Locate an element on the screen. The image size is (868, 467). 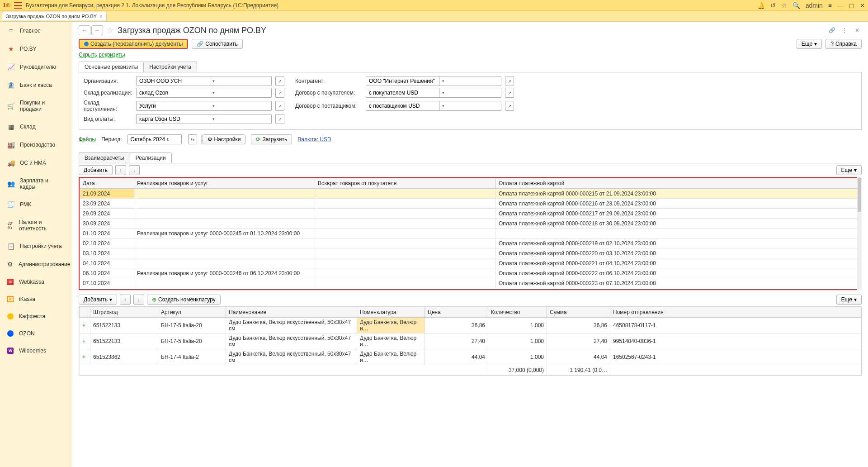
cell-price: 27,40 is located at coordinates (457, 341).